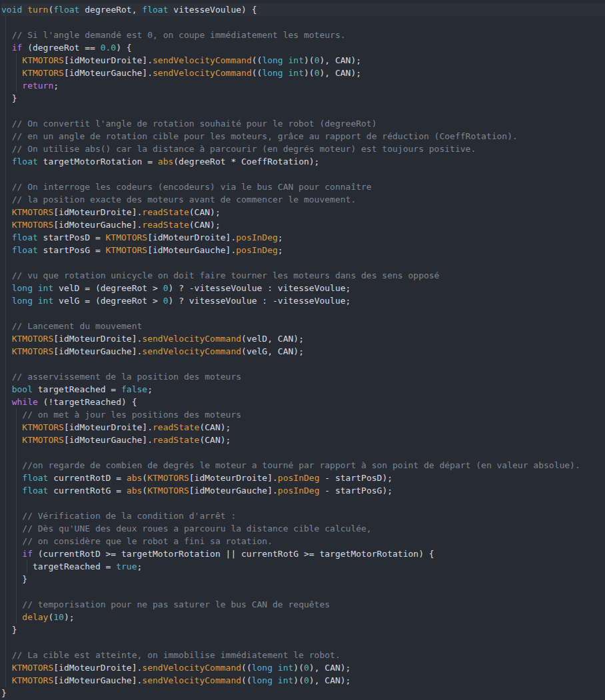 The width and height of the screenshot is (605, 700). What do you see at coordinates (303, 529) in the screenshot?
I see `code-line: // Dès qu'UNE des deux roues a parcouru …` at bounding box center [303, 529].